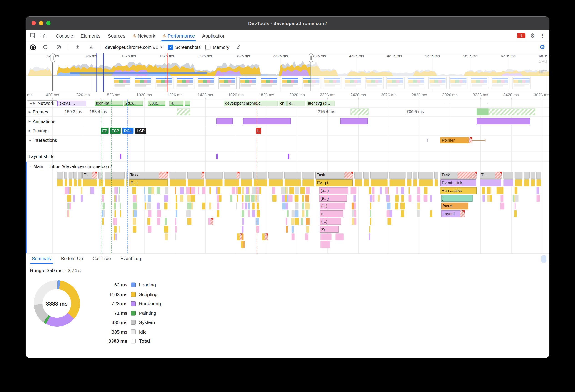 This screenshot has height=392, width=575. Describe the element at coordinates (91, 47) in the screenshot. I see `save-profile-icon` at that location.